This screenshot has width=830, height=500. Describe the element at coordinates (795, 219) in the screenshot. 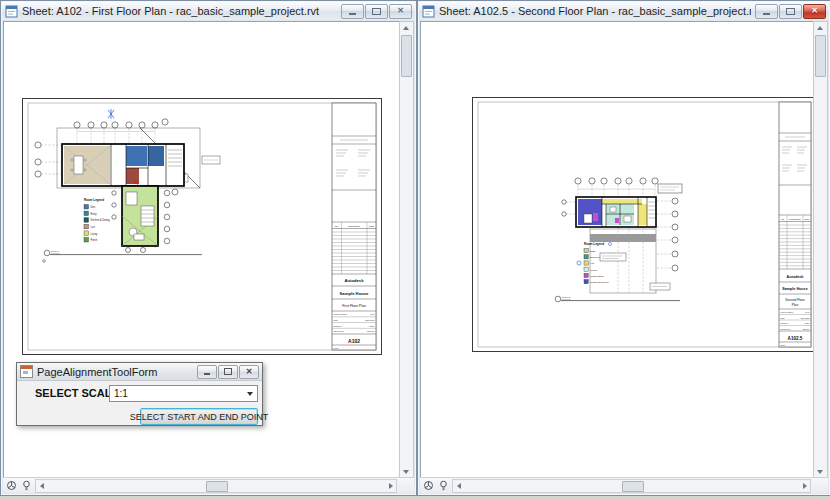

I see `svg-text: Description` at that location.